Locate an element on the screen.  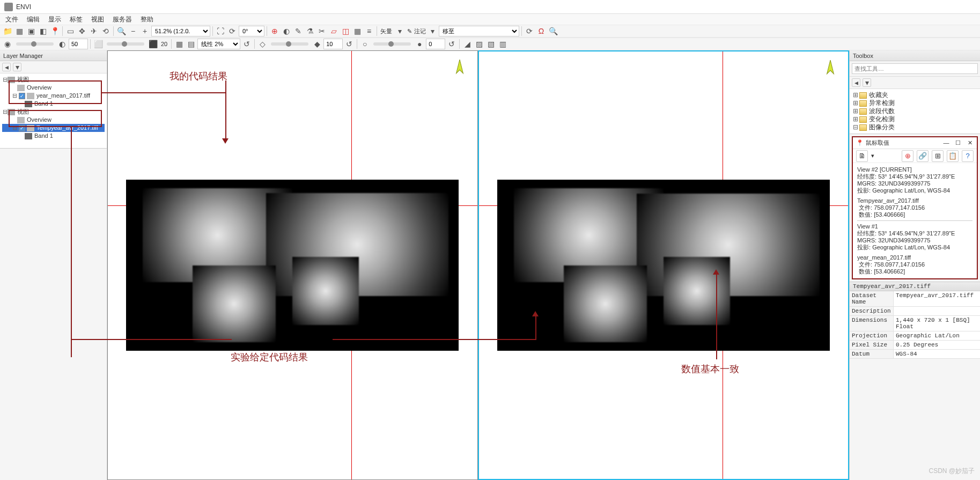
trans-reset-icon: ↺ is located at coordinates (452, 44).